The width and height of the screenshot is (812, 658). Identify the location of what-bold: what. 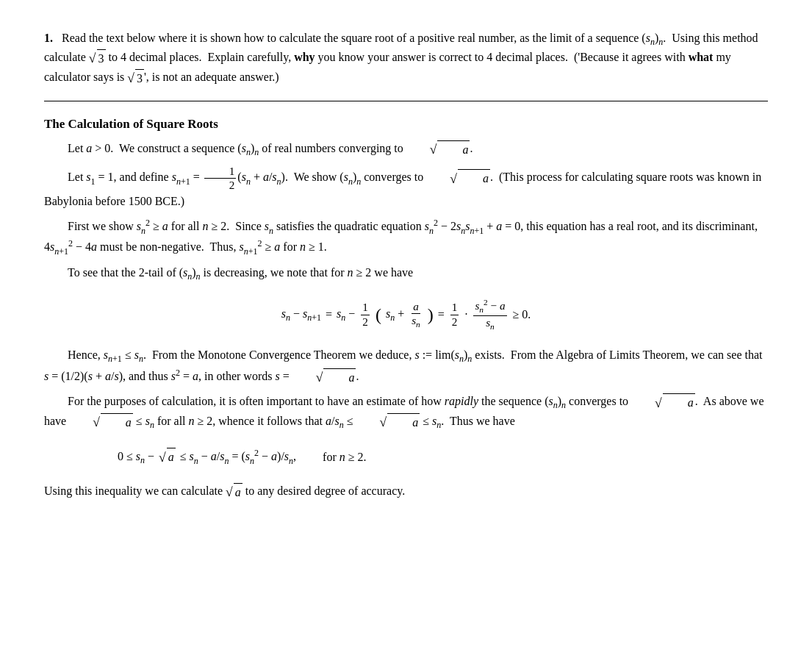
(701, 57).